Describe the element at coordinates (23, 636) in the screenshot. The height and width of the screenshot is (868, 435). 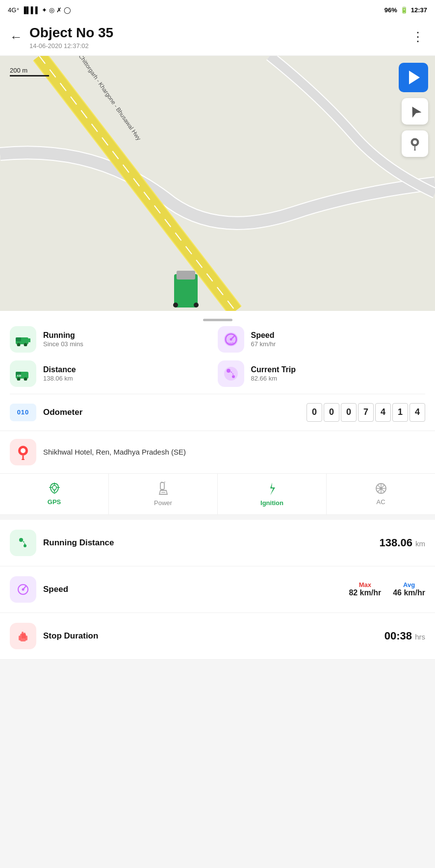
I see `stop-duration-icon` at that location.